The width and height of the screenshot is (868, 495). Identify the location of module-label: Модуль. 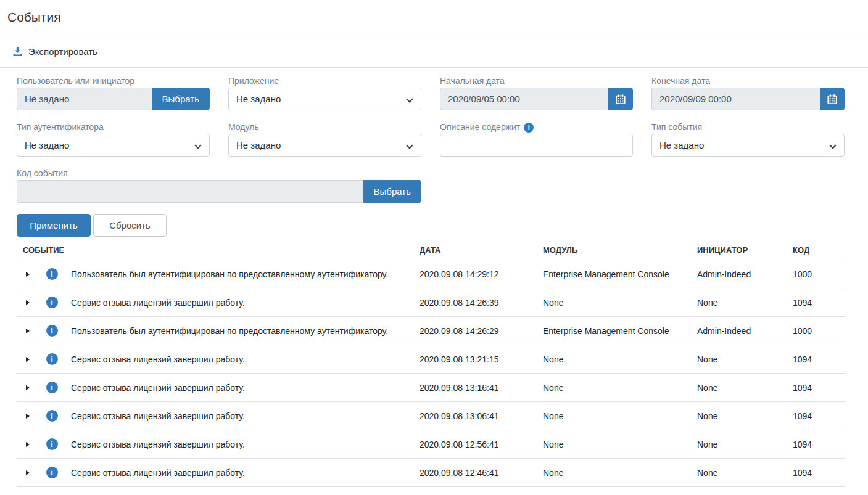
(324, 127).